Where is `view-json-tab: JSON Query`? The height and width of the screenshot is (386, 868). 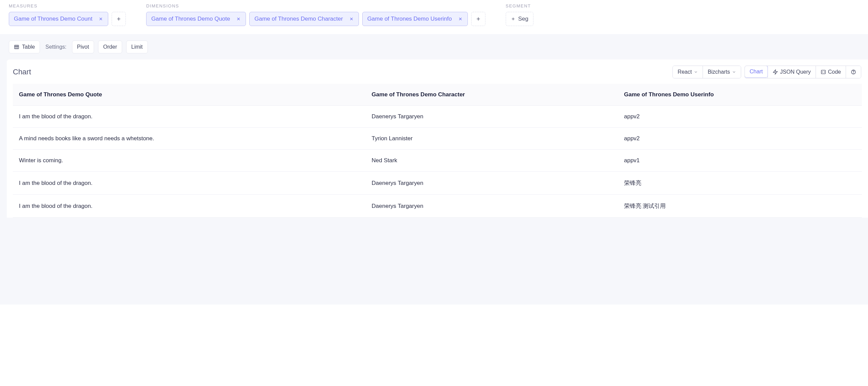
view-json-tab: JSON Query is located at coordinates (792, 72).